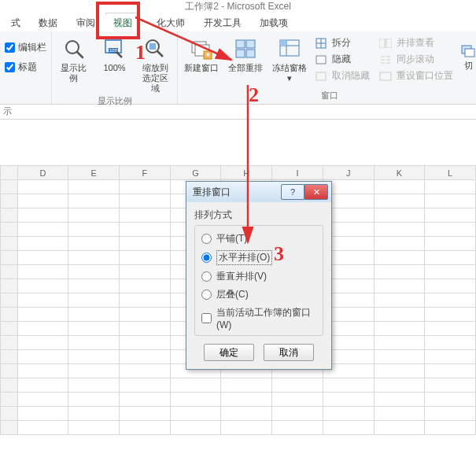 Image resolution: width=476 pixels, height=450 pixels. Describe the element at coordinates (348, 173) in the screenshot. I see `column-header: J` at that location.